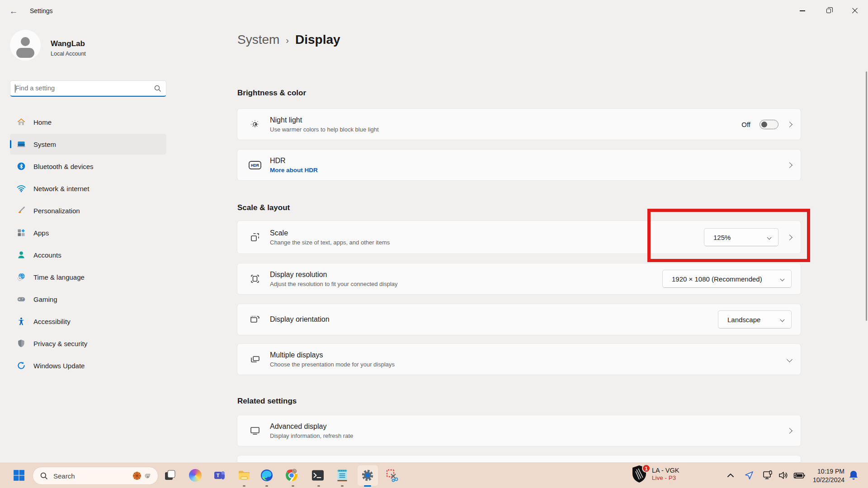  Describe the element at coordinates (332, 364) in the screenshot. I see `multiple-displays-subtitle: Choose the presentation mode for your di…` at that location.